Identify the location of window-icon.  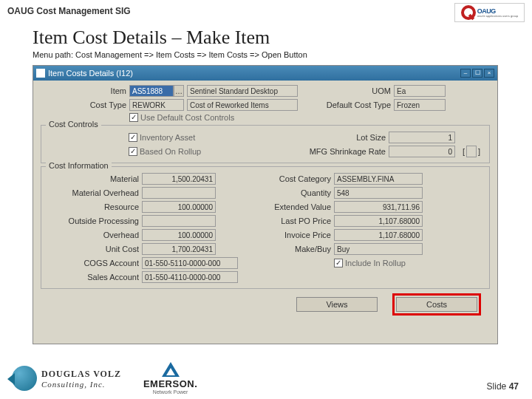
(41, 73).